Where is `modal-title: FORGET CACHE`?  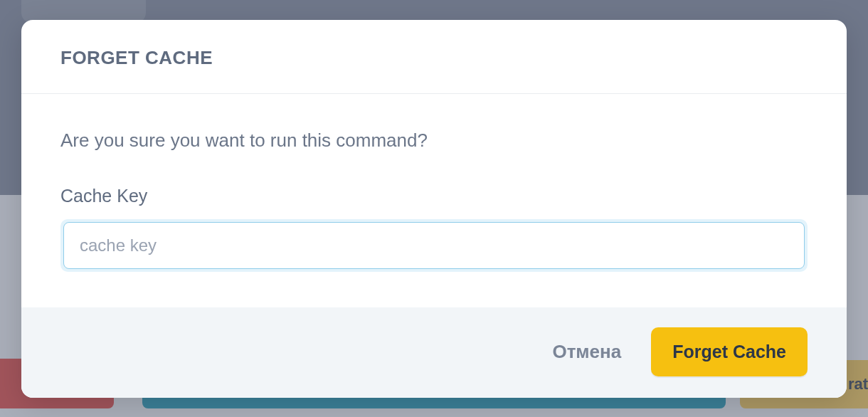
modal-title: FORGET CACHE is located at coordinates (434, 58).